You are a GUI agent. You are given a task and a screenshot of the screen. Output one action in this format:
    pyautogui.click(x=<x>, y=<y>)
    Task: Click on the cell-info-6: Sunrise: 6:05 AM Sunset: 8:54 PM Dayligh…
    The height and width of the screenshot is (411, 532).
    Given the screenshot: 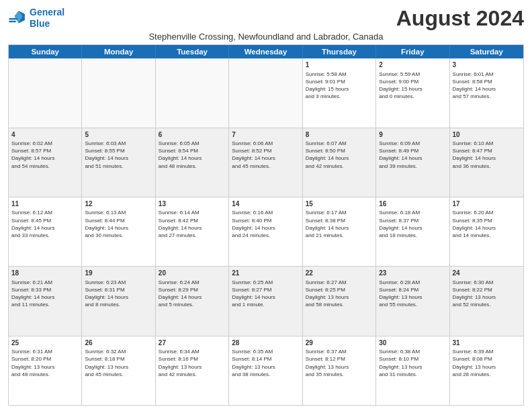 What is the action you would take?
    pyautogui.click(x=192, y=154)
    